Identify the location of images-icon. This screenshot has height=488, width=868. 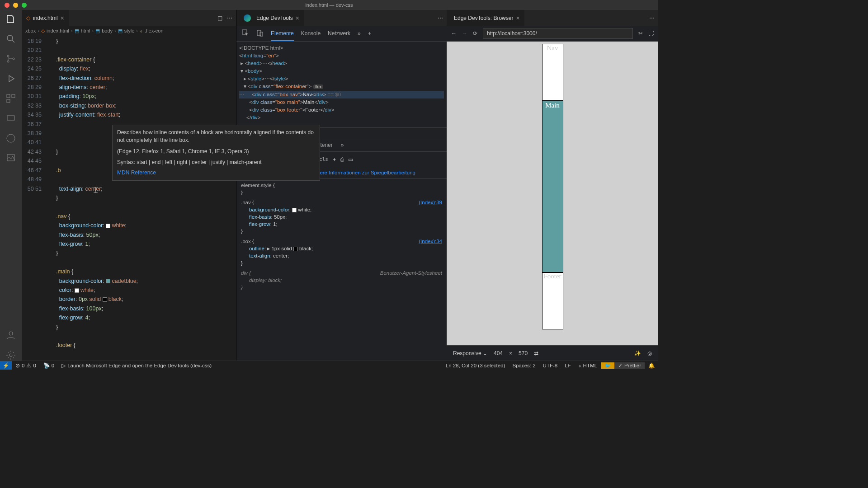
(11, 158).